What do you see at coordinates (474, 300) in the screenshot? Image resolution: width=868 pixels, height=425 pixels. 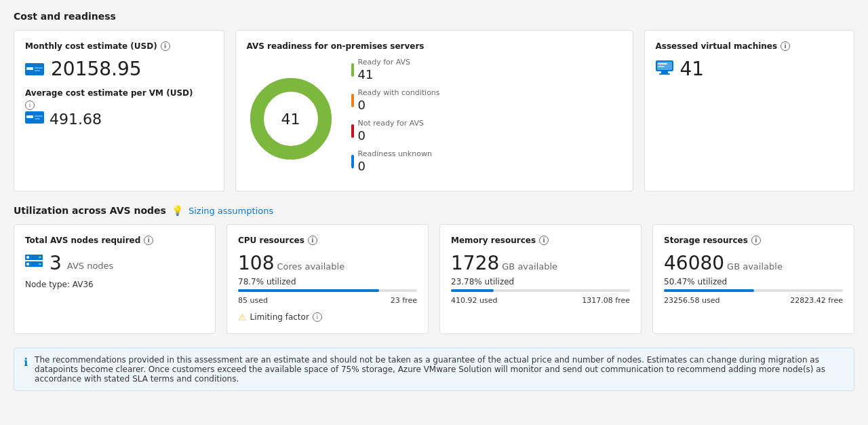 I see `memory-used: 410.92 used` at bounding box center [474, 300].